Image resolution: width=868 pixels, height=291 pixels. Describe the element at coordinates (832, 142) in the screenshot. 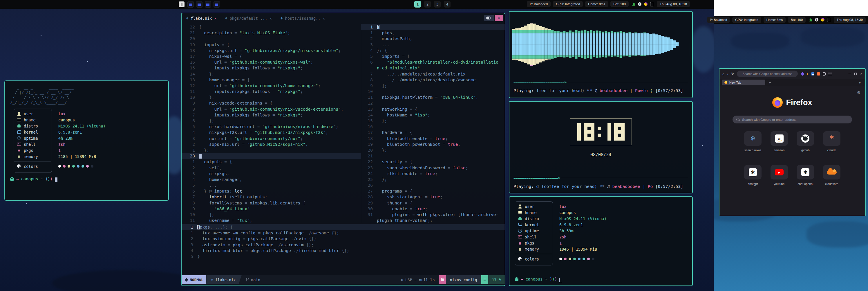

I see `shortcut-tile-claude: *claude` at that location.